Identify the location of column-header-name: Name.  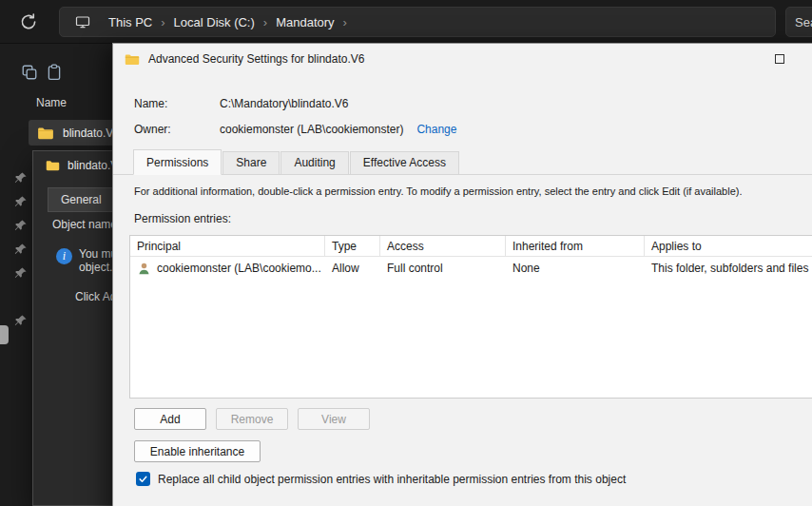
(51, 103).